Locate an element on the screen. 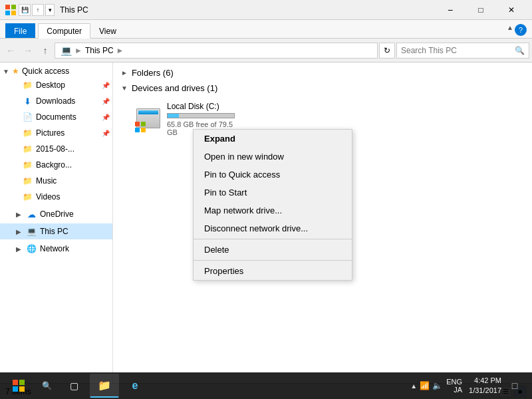  folders-section-header: ► Folders (6) is located at coordinates (323, 73).